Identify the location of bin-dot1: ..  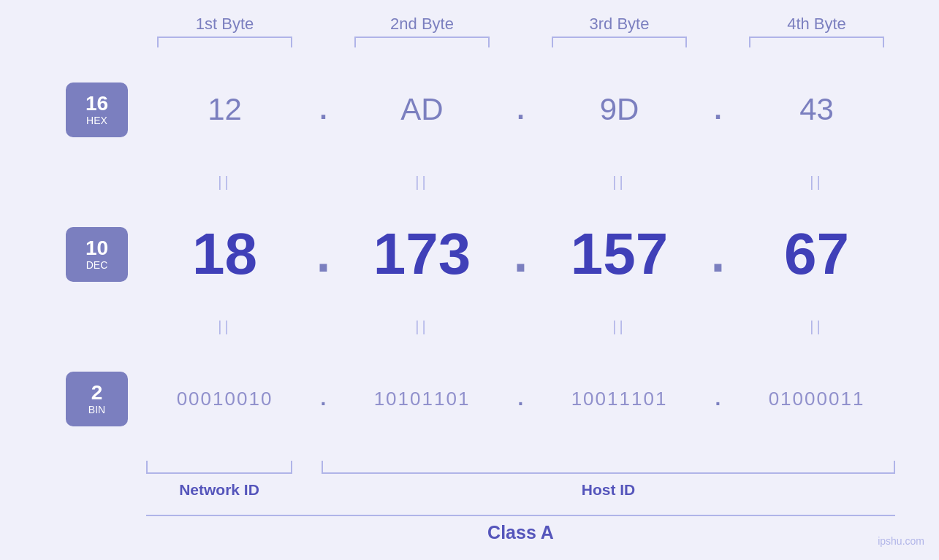
(324, 399).